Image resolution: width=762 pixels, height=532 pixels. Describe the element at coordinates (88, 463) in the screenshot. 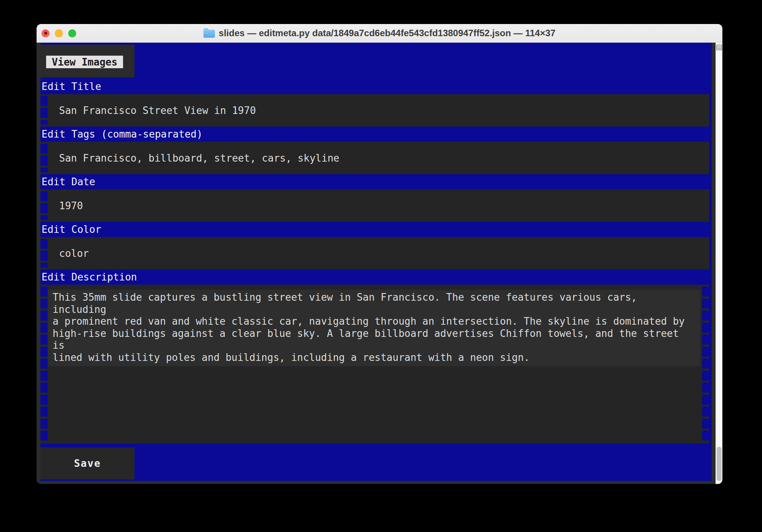

I see `save-button: Save` at that location.